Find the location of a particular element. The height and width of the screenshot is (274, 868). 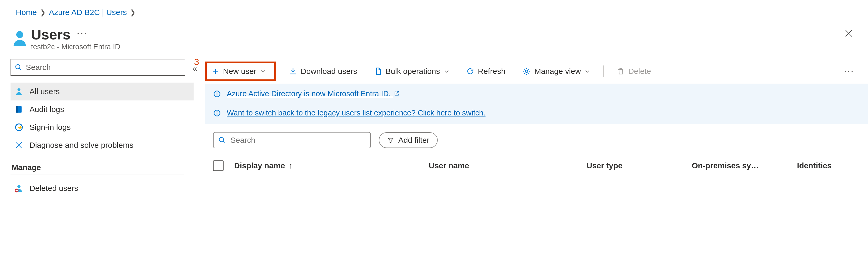

refresh-button: Refresh is located at coordinates (486, 71).